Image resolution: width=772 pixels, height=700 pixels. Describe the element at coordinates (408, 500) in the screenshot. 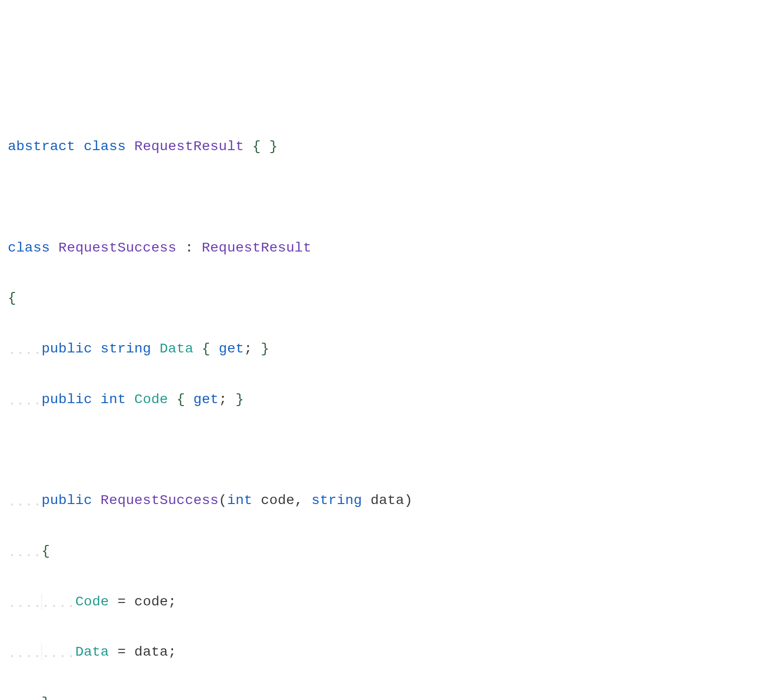

I see `paren-close: )` at that location.